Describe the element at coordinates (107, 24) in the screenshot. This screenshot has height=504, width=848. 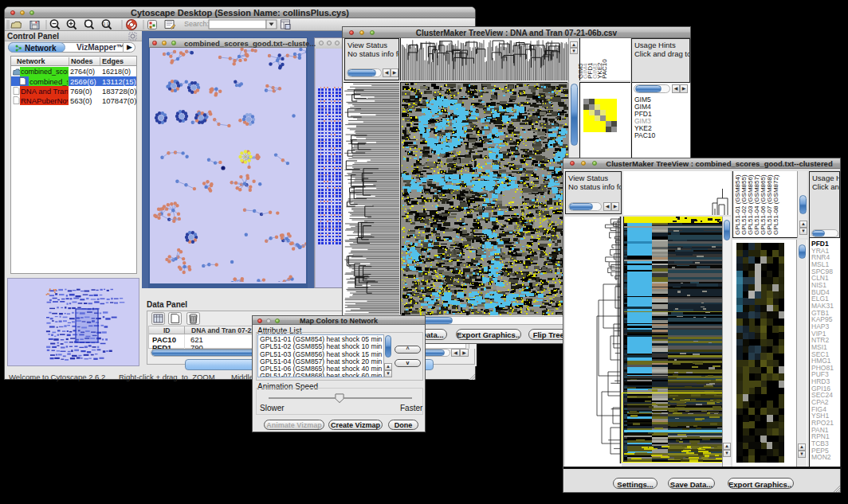
I see `svg-text: 1:1` at that location.